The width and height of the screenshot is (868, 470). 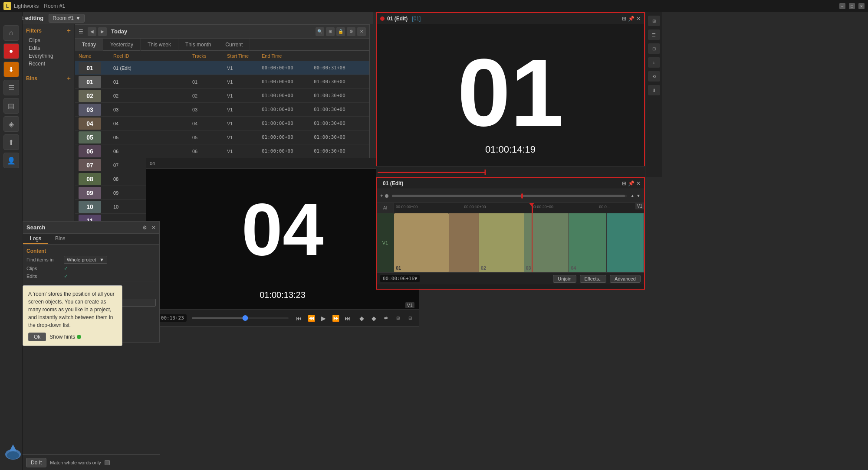 I want to click on tooltip-ok-button: Ok, so click(x=37, y=337).